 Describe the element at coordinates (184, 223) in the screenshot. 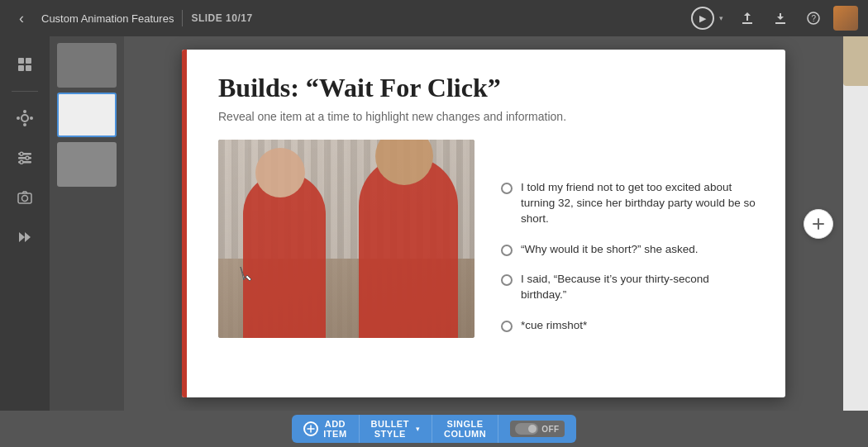

I see `slide-accent-bar` at that location.